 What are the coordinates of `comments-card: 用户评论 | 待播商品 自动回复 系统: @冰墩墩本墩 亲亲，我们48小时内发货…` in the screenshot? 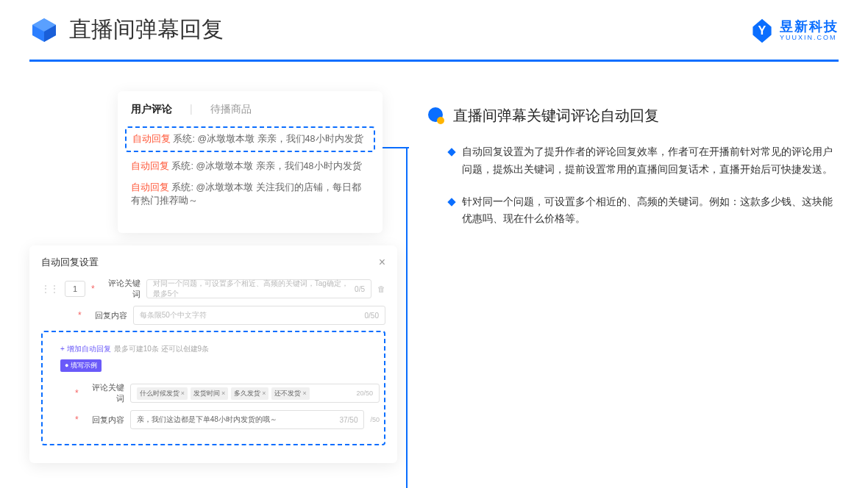 It's located at (250, 162).